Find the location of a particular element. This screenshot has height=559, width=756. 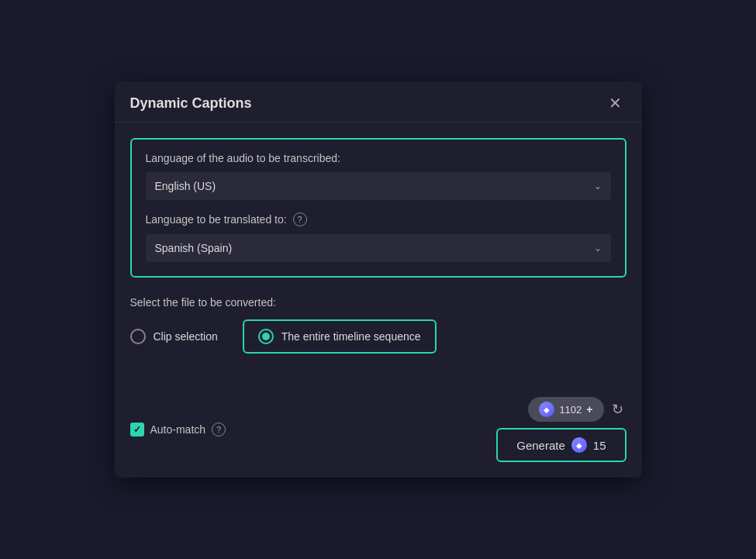

translate-label: Language to be translated to: is located at coordinates (216, 219).